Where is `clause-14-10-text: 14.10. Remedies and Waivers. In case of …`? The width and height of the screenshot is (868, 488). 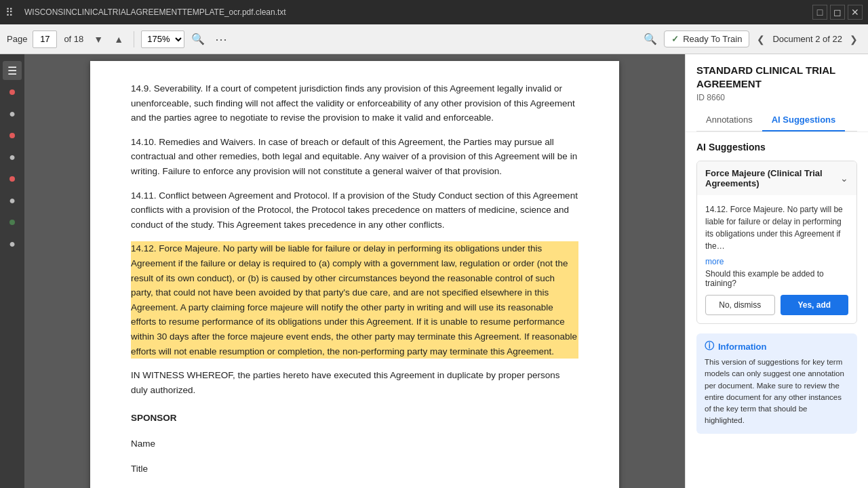 clause-14-10-text: 14.10. Remedies and Waivers. In case of … is located at coordinates (355, 157).